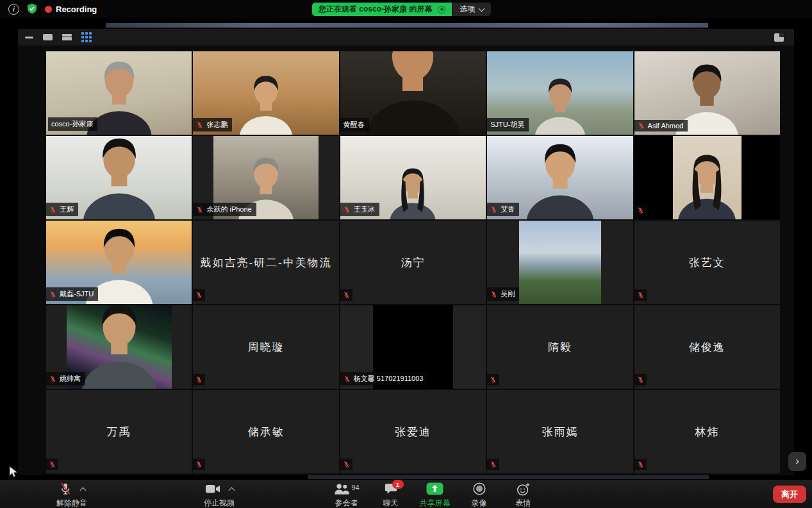  What do you see at coordinates (479, 503) in the screenshot?
I see `record-label: 录像` at bounding box center [479, 503].